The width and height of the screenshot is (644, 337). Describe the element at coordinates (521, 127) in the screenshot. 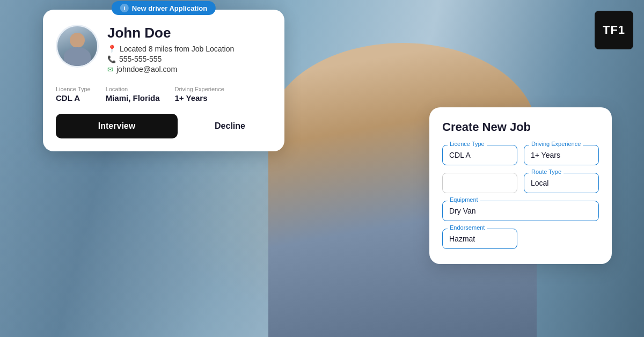

I see `job-card-title: Create New Job` at that location.